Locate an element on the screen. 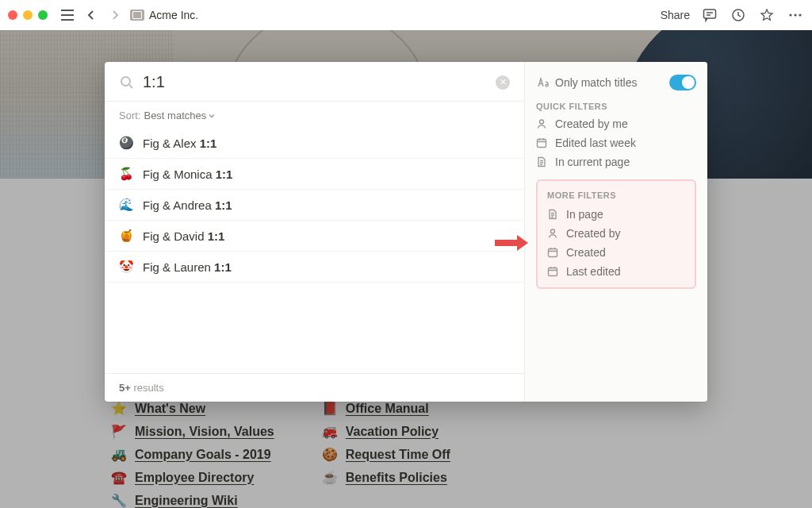 The height and width of the screenshot is (508, 812). quick-filter-item: Edited last week is located at coordinates (616, 143).